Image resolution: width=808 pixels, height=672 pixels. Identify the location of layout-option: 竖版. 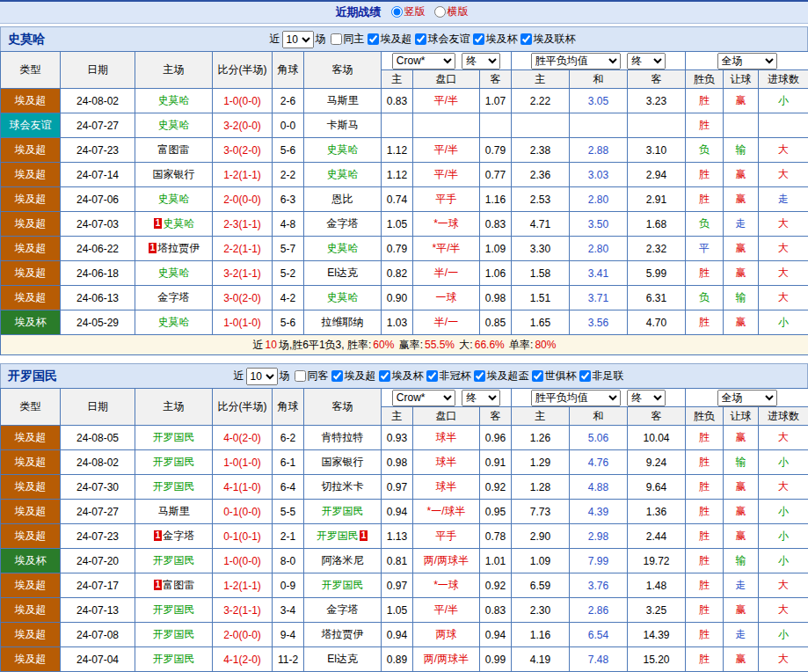
(408, 12).